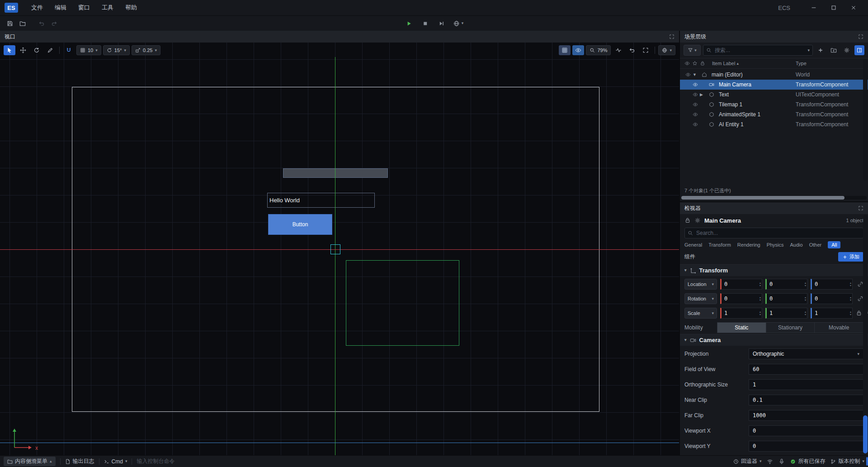 The image size is (868, 467). What do you see at coordinates (865, 334) in the screenshot?
I see `inspector-vertical-scrollbar` at bounding box center [865, 334].